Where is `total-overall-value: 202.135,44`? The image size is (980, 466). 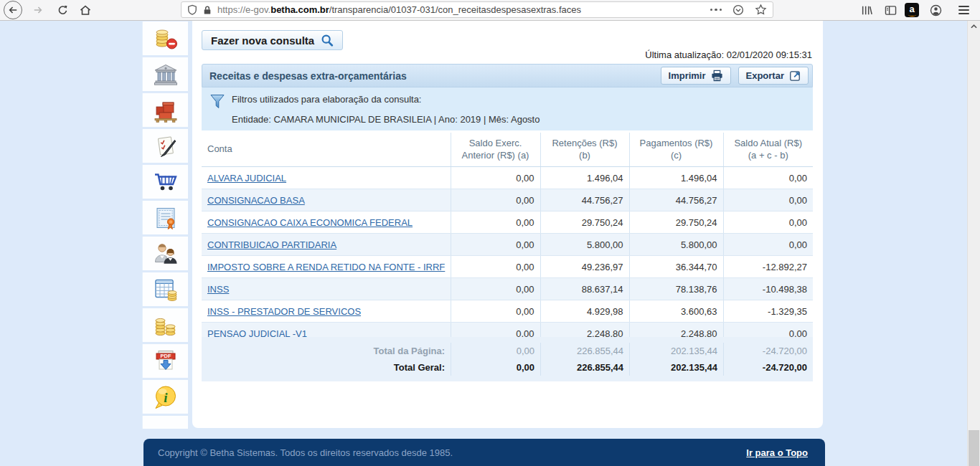 total-overall-value: 202.135,44 is located at coordinates (676, 367).